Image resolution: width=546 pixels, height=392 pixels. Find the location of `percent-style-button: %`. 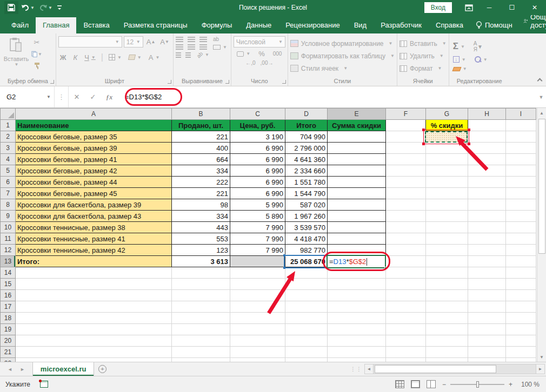

percent-style-button: % is located at coordinates (262, 54).